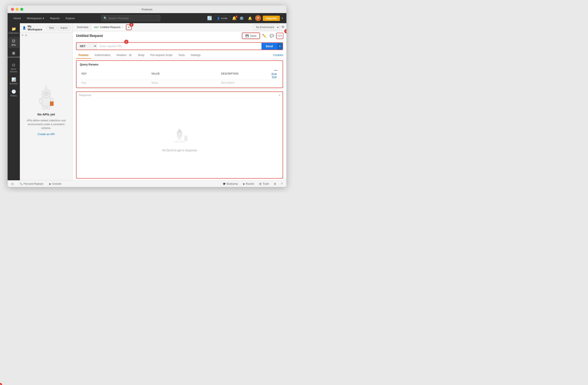 Image resolution: width=588 pixels, height=385 pixels. Describe the element at coordinates (249, 184) in the screenshot. I see `runner-button: ▶ Runner` at that location.